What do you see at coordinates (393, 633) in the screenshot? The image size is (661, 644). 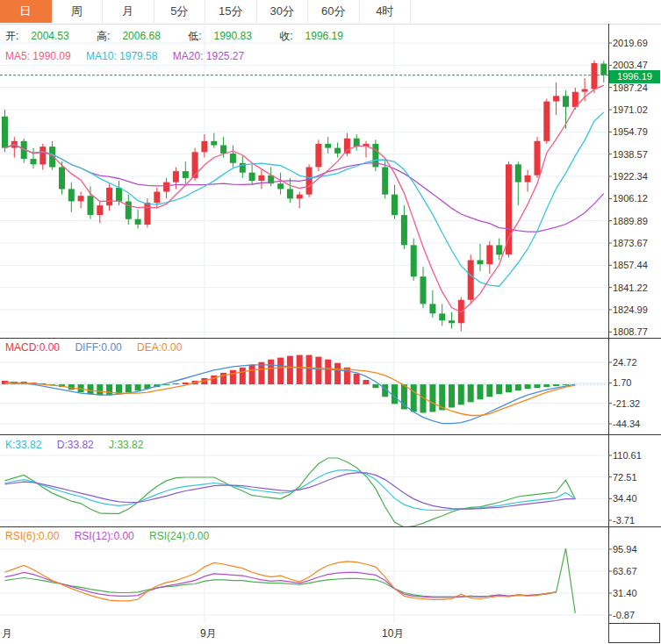 I see `time-axis-label: 10月` at bounding box center [393, 633].